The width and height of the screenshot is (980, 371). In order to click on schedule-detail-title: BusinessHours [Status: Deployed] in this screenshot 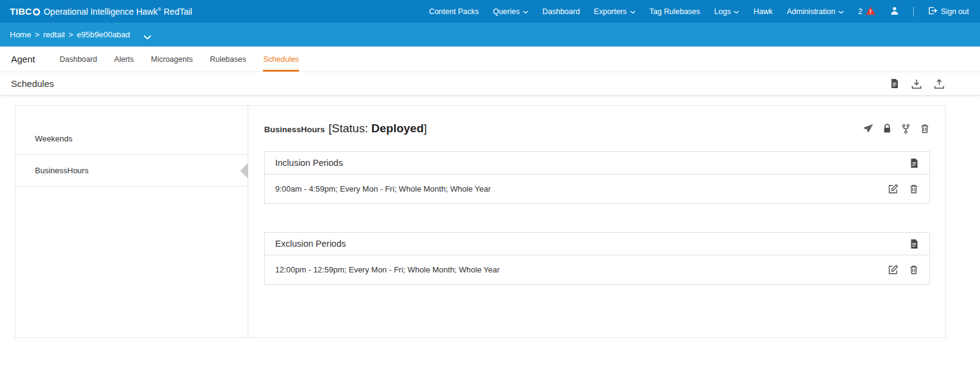, I will do `click(346, 129)`.